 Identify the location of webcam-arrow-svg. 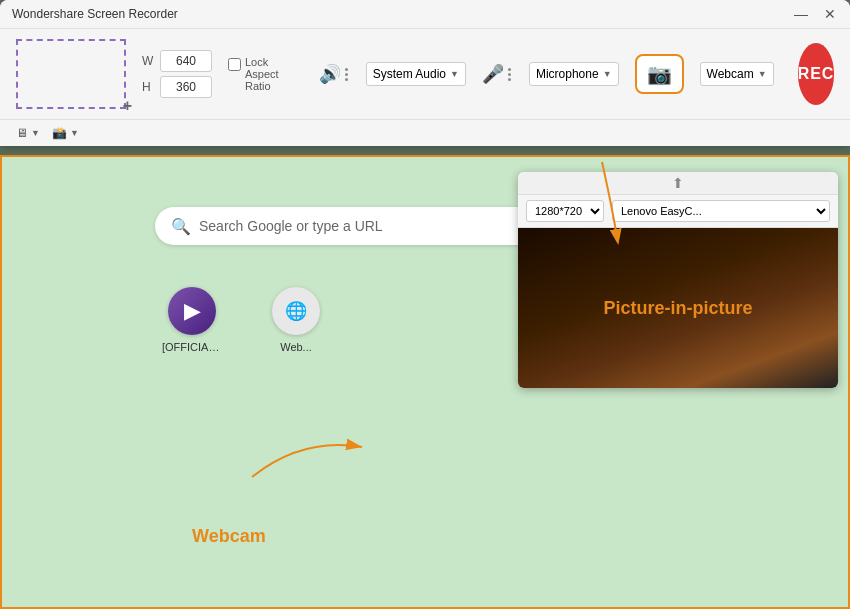
(307, 457).